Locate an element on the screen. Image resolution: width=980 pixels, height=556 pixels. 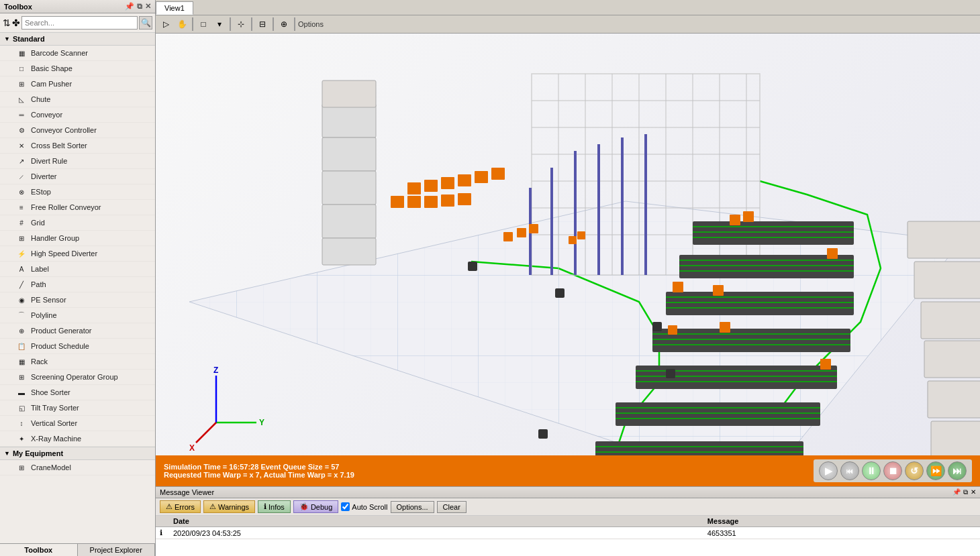
toolbar-btn-down: ▾ is located at coordinates (219, 24).